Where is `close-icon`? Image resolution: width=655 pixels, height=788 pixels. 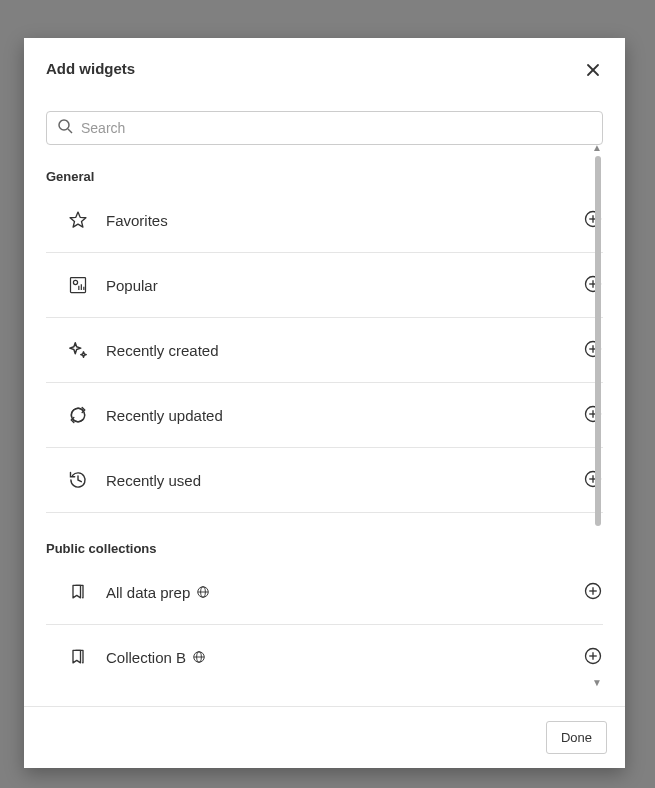 close-icon is located at coordinates (593, 74).